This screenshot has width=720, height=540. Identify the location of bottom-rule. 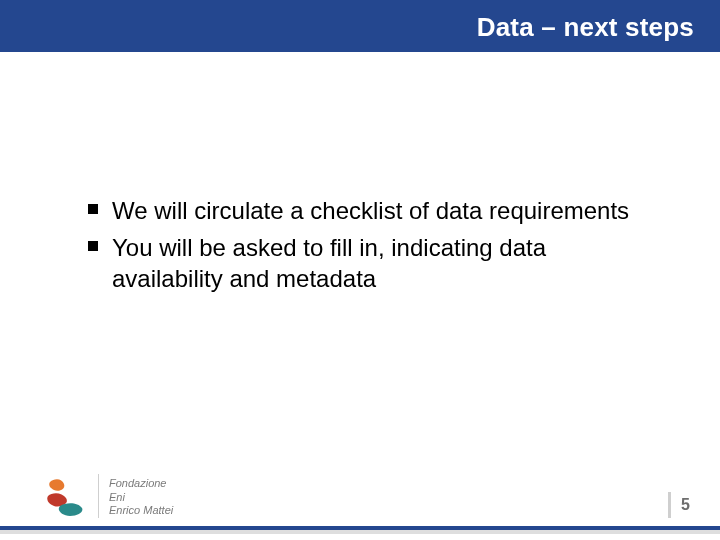
(360, 528).